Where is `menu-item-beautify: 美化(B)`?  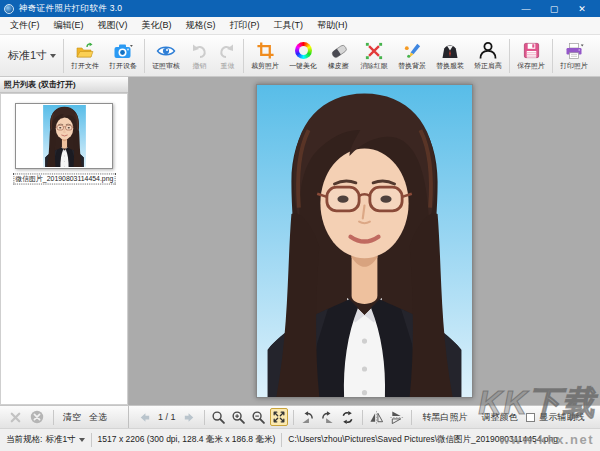
menu-item-beautify: 美化(B) is located at coordinates (157, 26).